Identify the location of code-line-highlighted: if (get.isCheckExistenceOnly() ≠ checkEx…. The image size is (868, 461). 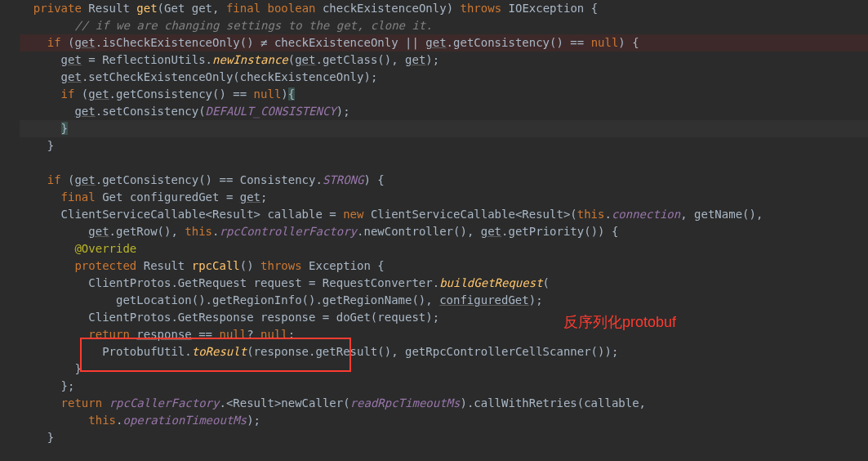
(444, 43).